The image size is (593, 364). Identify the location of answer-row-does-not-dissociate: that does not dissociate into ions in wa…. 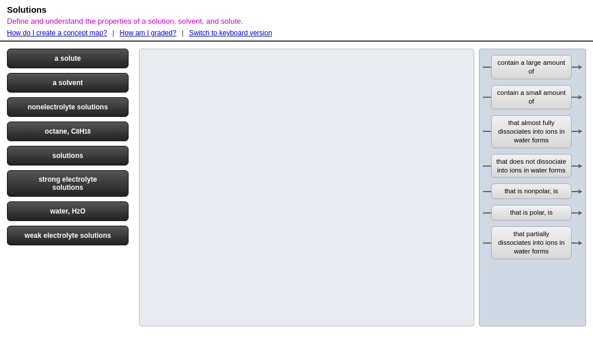
(533, 166).